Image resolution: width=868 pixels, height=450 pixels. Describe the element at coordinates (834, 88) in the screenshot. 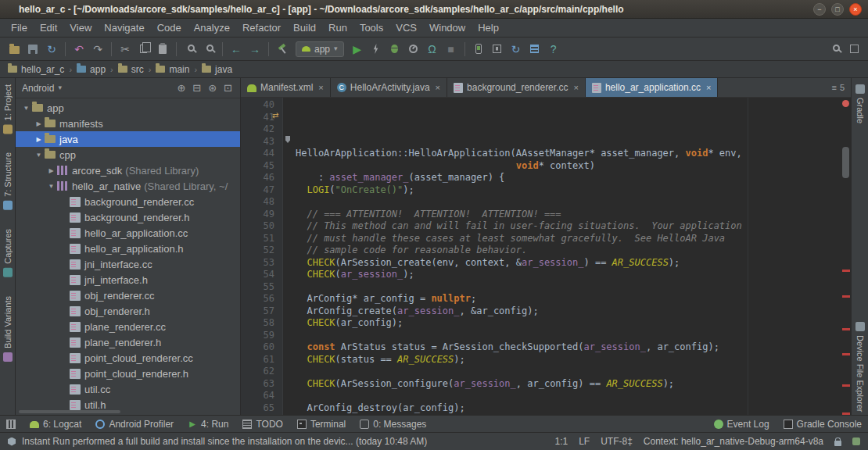

I see `hidden-tabs-icon: ≡` at that location.